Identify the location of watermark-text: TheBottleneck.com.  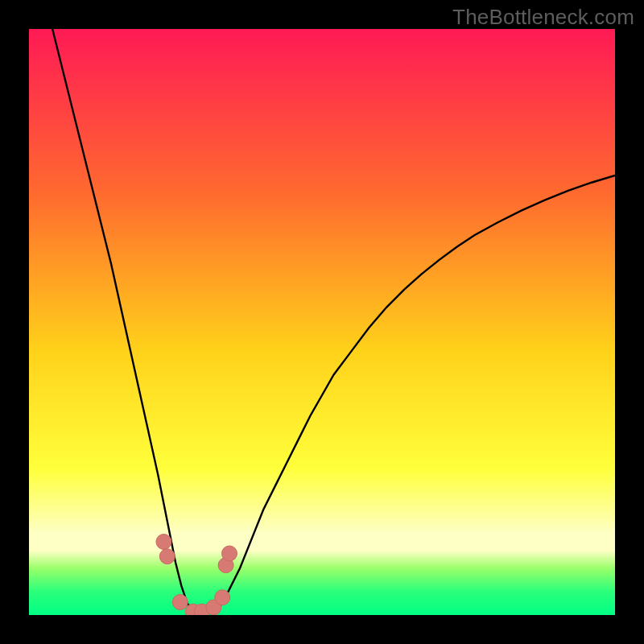
(543, 18).